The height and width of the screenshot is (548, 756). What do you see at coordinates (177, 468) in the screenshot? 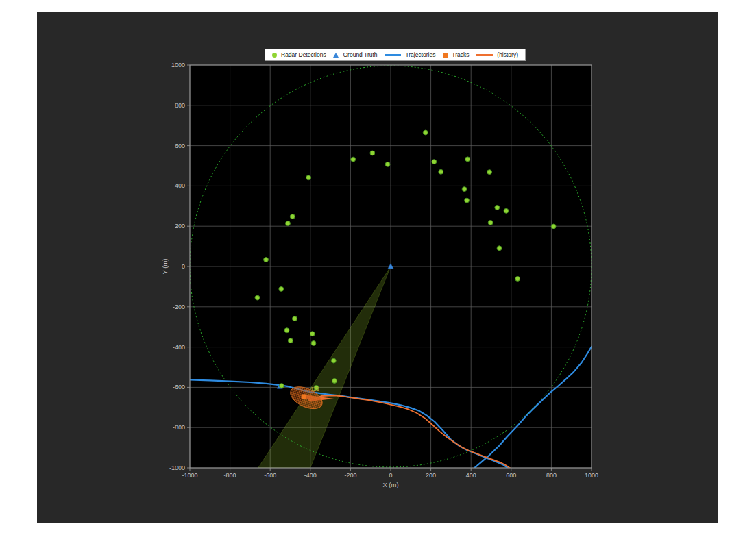
I see `y-tick-label: -1000` at bounding box center [177, 468].